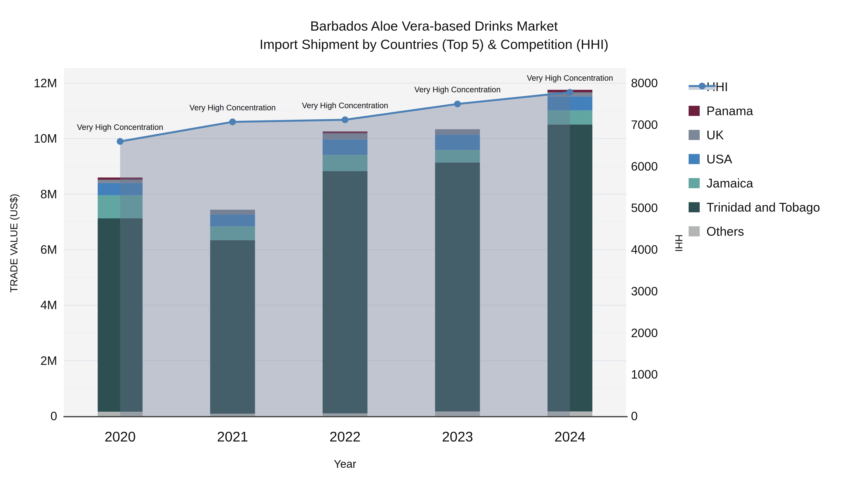 Image resolution: width=868 pixels, height=488 pixels. What do you see at coordinates (730, 183) in the screenshot?
I see `legend-label: Jamaica` at bounding box center [730, 183].